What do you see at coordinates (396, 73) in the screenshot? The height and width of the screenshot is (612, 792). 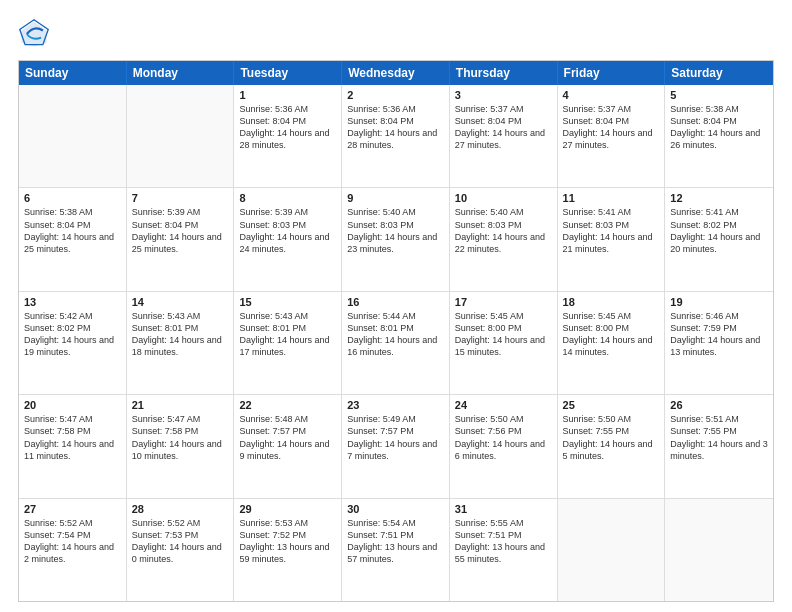 I see `header-day-wednesday: Wednesday` at bounding box center [396, 73].